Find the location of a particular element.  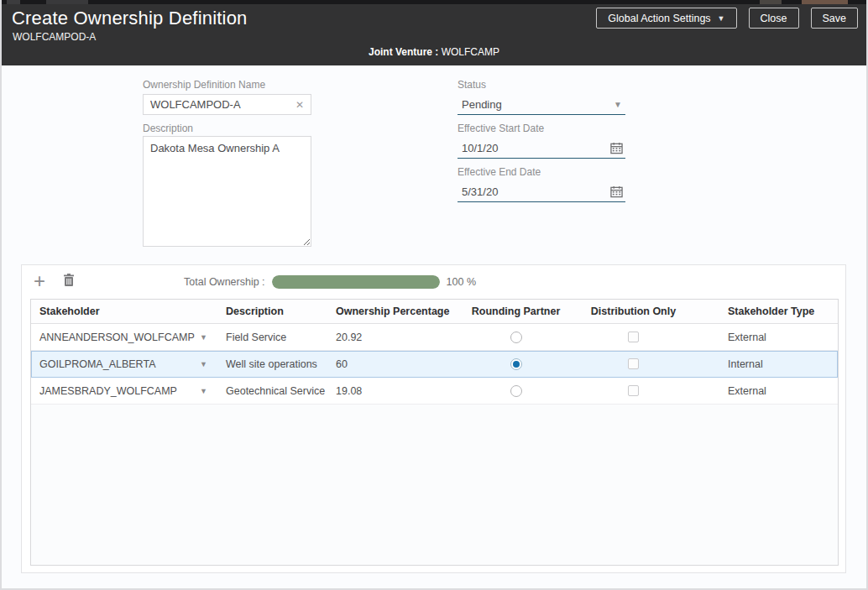

save-button: Save is located at coordinates (834, 18).